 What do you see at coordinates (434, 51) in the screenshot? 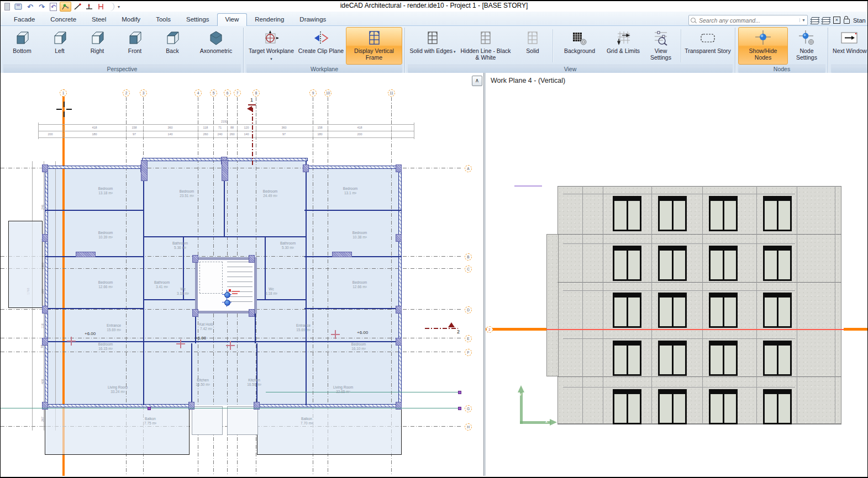
I see `ribbon: Bottom Left Right Front BackAxonometricP…` at bounding box center [434, 51].